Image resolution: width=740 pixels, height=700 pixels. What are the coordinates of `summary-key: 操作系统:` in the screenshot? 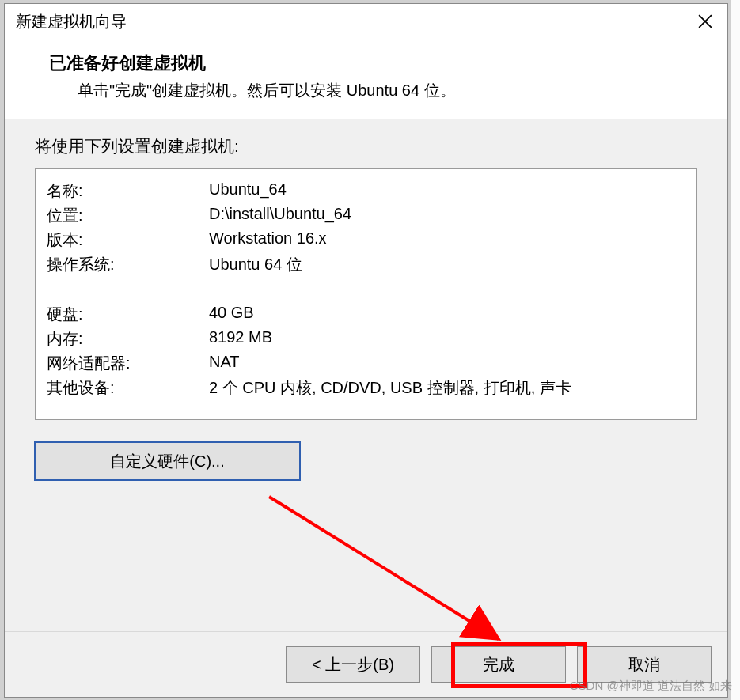 It's located at (128, 264).